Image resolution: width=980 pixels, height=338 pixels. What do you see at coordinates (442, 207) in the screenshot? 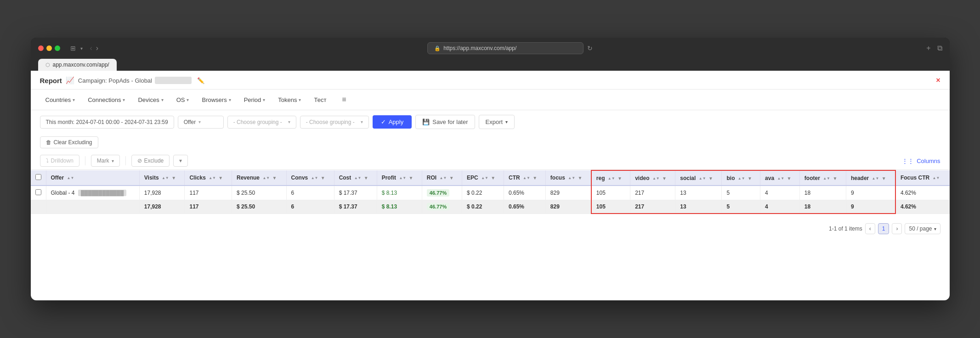
I see `td-total-roi: 46.77%` at bounding box center [442, 207].